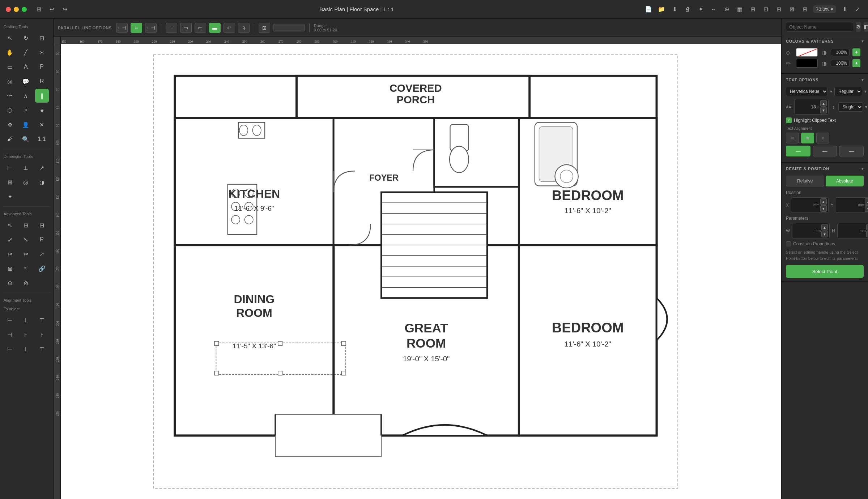 The width and height of the screenshot is (868, 499). I want to click on stroke-color-swatch, so click(807, 63).